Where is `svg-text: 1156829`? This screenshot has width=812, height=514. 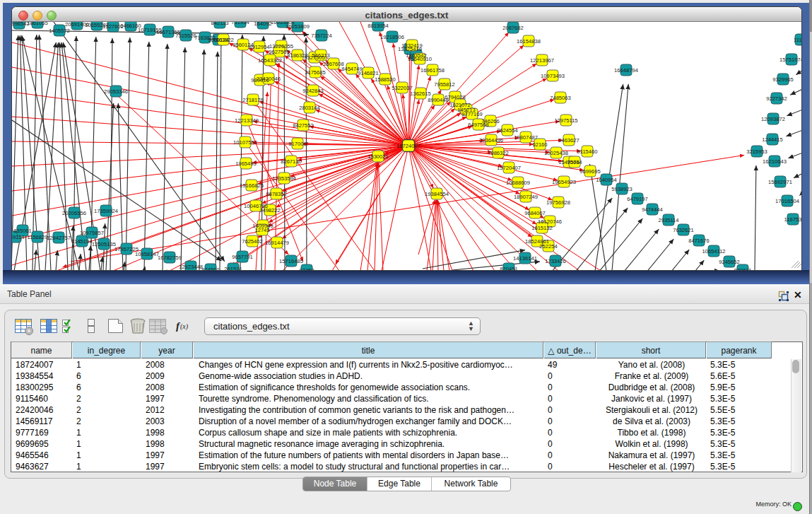 svg-text: 1156829 is located at coordinates (38, 238).